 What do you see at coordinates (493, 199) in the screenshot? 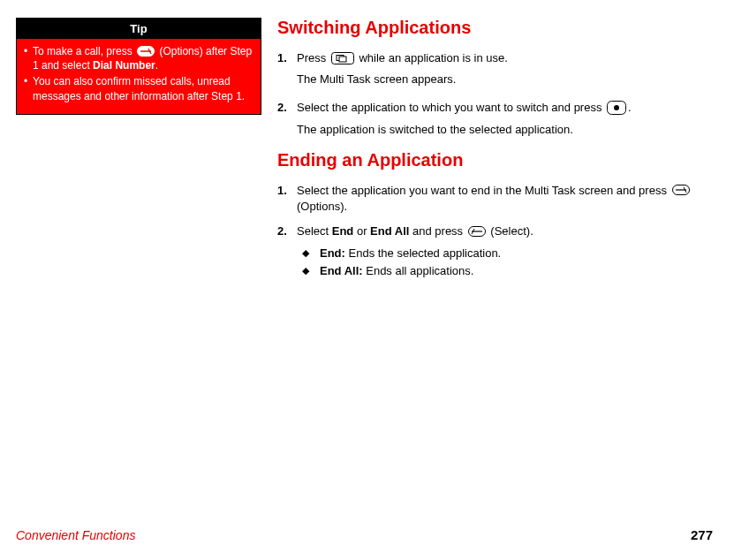
I see `step: 1. Select the application you want to en…` at bounding box center [493, 199].